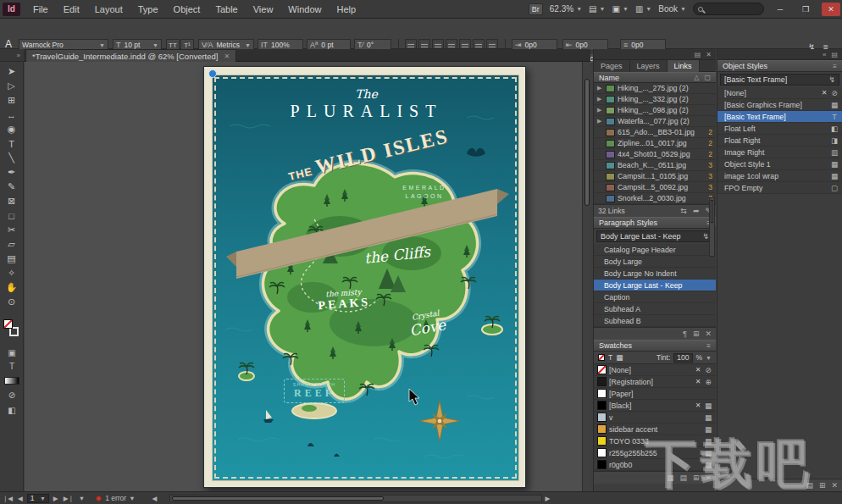  I want to click on document-tab: *TravelGuide_Intermediate.indd @ 62% [Co…, so click(130, 56).